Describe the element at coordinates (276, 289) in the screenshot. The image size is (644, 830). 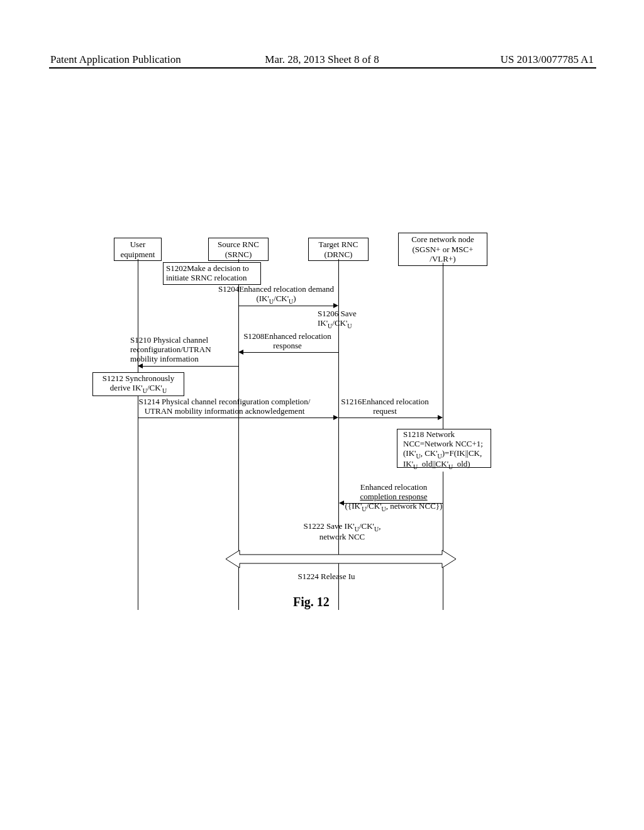
I see `s1204-text: S1204Enhanced relocation demand` at that location.